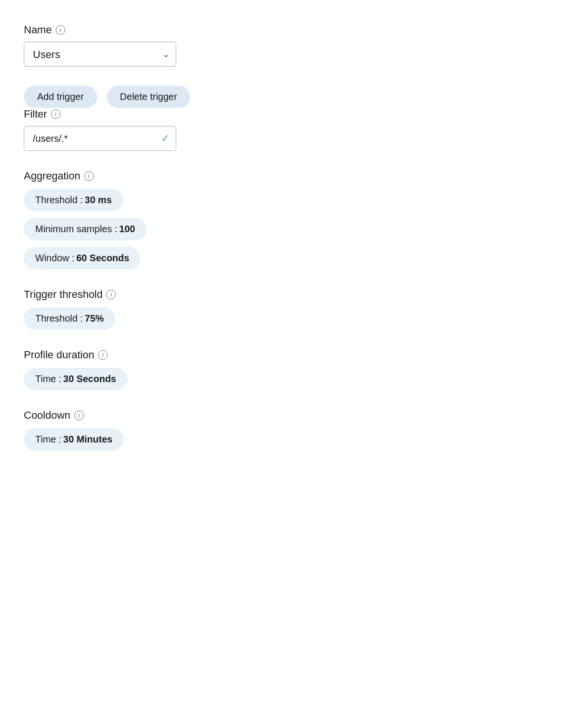 The width and height of the screenshot is (570, 728). Describe the element at coordinates (285, 258) in the screenshot. I see `aggregation-window-pill-wrapper: Window : 60 Seconds` at that location.